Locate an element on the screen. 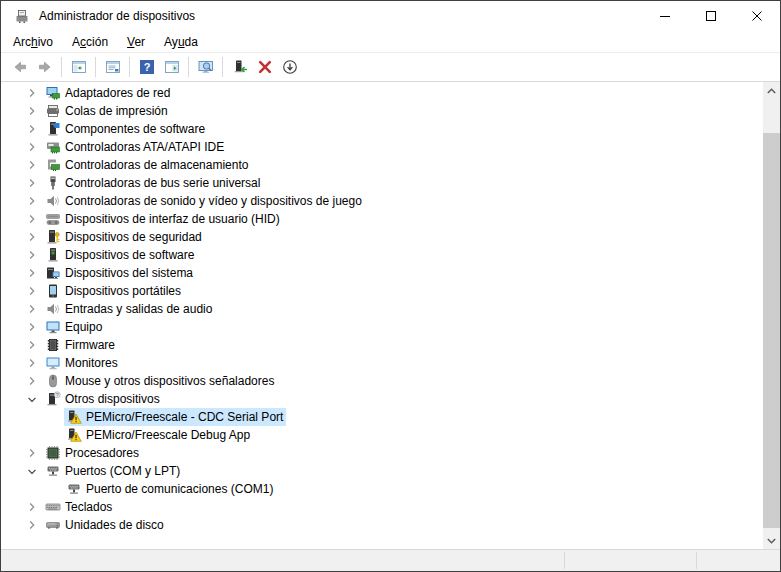 This screenshot has width=781, height=572. tree-item-surface: Mouse y otros dispositivos señaladores is located at coordinates (160, 381).